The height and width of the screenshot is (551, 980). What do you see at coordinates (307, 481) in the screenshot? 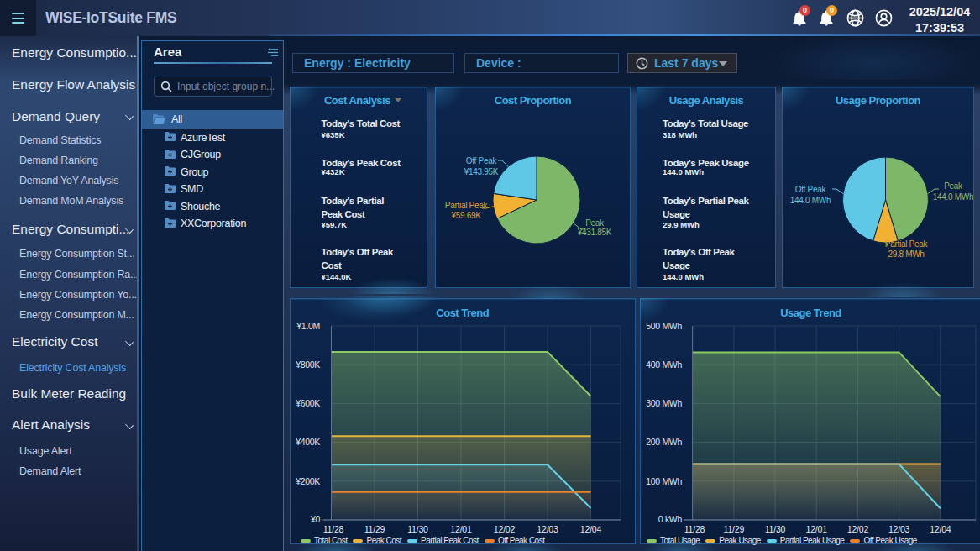
I see `svg-text: ¥200K` at bounding box center [307, 481].